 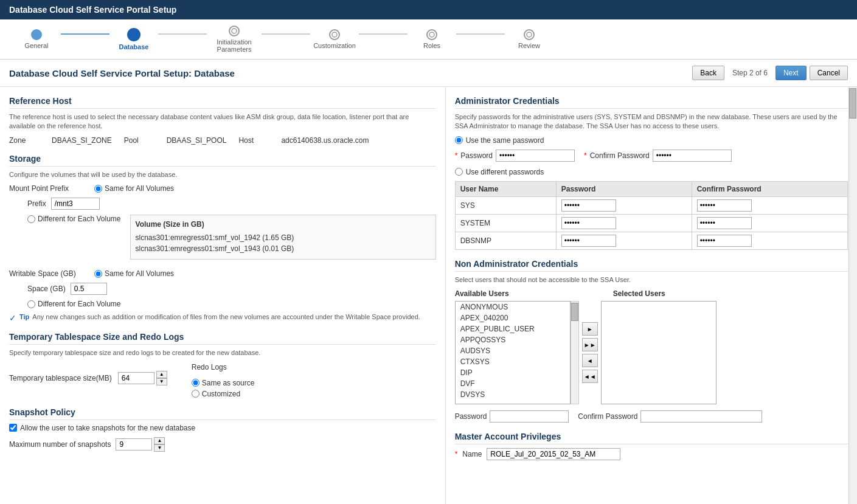 What do you see at coordinates (828, 73) in the screenshot?
I see `cancel-button: Cancel` at bounding box center [828, 73].